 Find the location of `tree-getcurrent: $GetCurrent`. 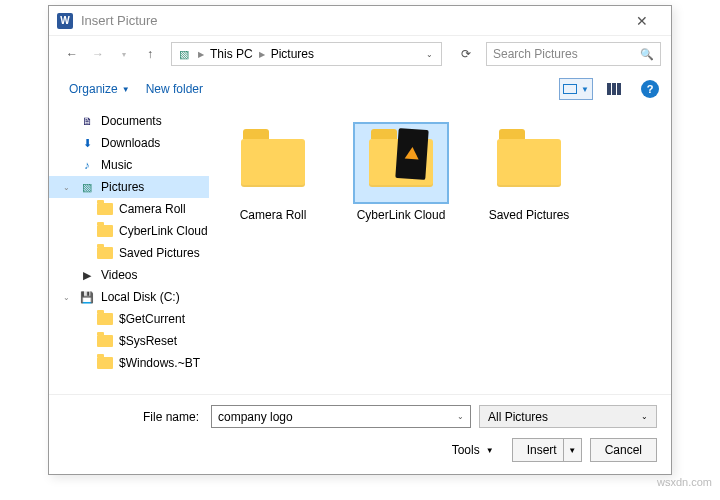

tree-getcurrent: $GetCurrent is located at coordinates (129, 319).